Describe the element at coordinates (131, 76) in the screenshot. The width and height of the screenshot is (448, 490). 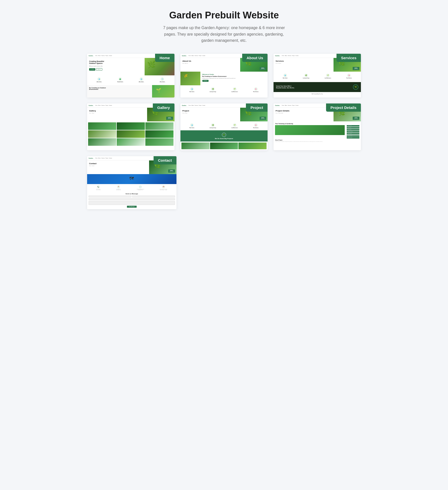
I see `home-card: Home Garden. Home About Services Project…` at that location.